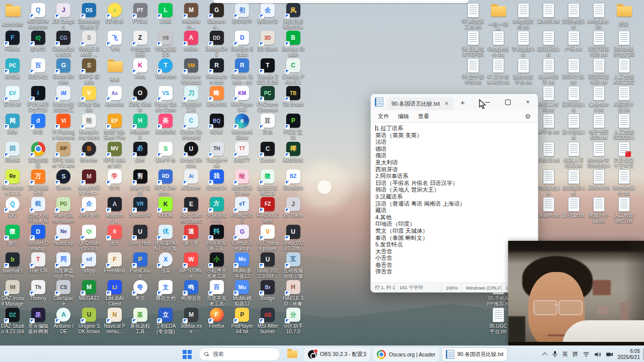  I want to click on desktop-icon: 我我的世界, so click(217, 180).